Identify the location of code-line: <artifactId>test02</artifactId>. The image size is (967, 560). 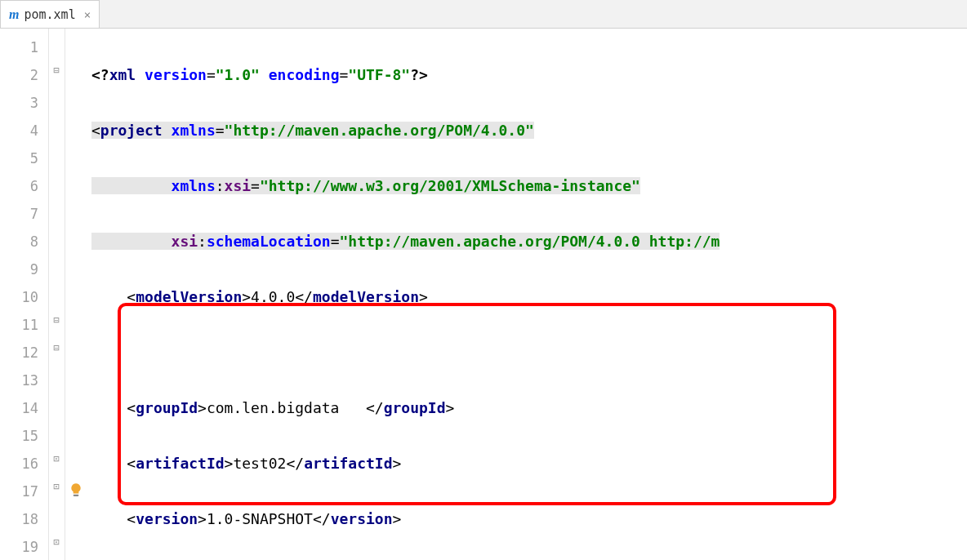
(528, 464).